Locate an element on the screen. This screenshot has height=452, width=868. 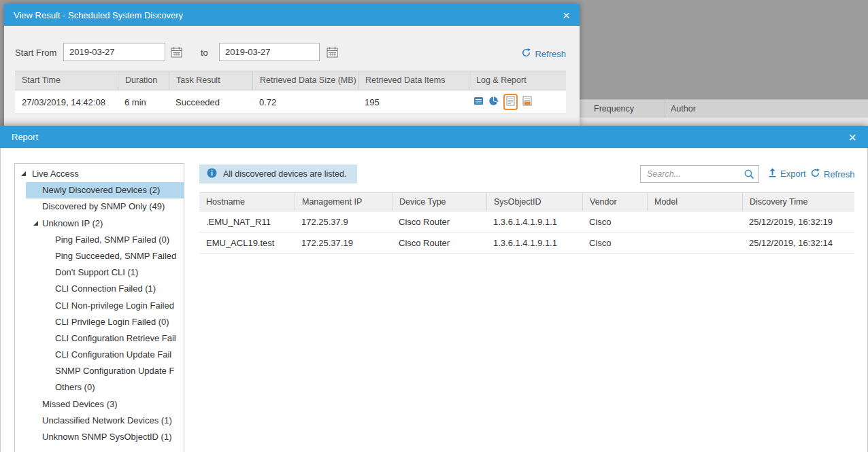
data-table-icon is located at coordinates (479, 102).